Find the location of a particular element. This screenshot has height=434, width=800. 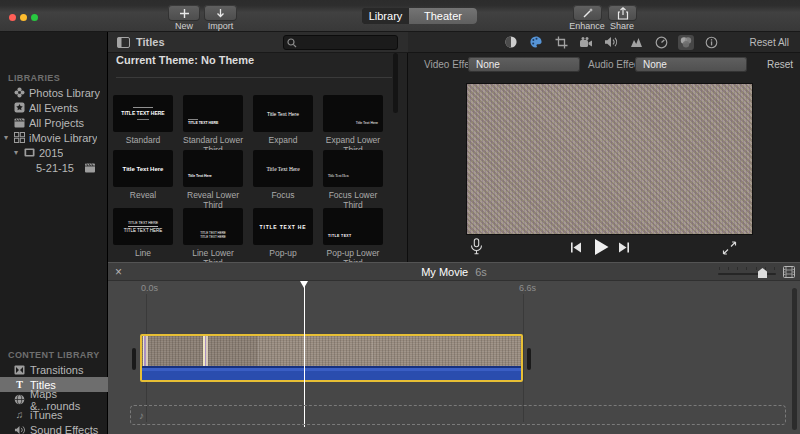

effects-icon is located at coordinates (686, 42).